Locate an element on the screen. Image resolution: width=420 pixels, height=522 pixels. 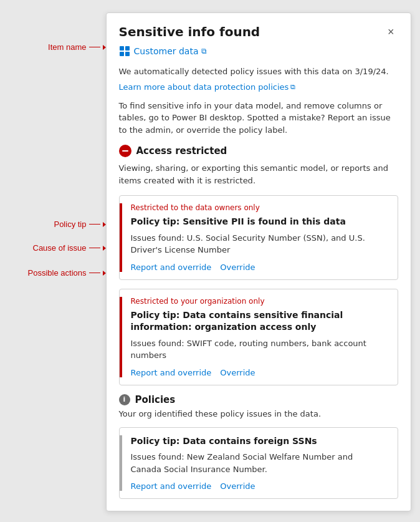
policy-card-1: Restricted to the data owners only Polic… is located at coordinates (259, 238).